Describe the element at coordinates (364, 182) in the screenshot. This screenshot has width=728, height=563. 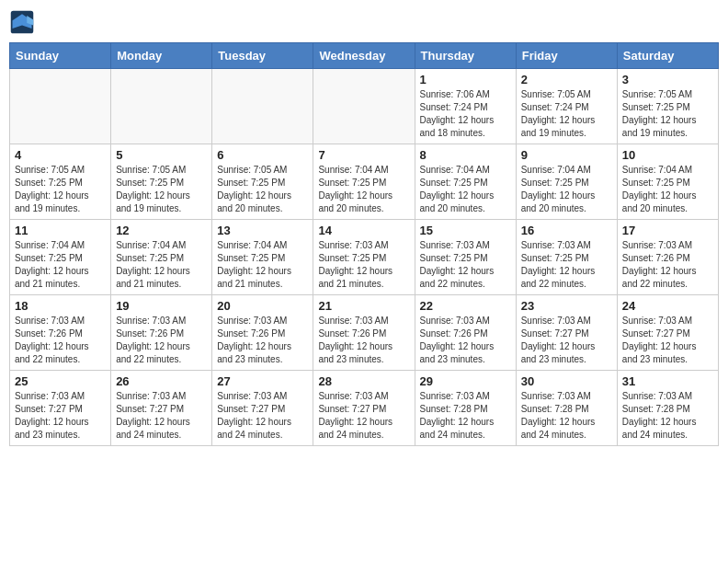
I see `calendar-week-row: 4Sunrise: 7:05 AM Sunset: 7:25 PM Daylig…` at that location.